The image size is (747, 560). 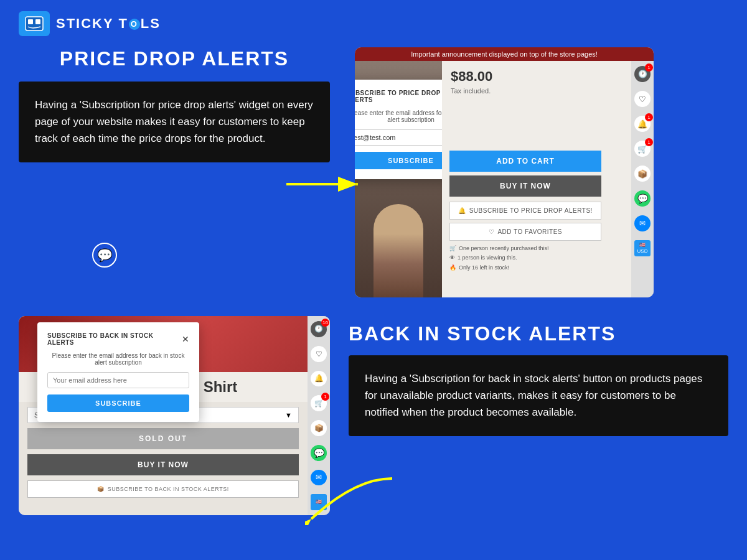 I want to click on clock-badge: 1, so click(x=649, y=67).